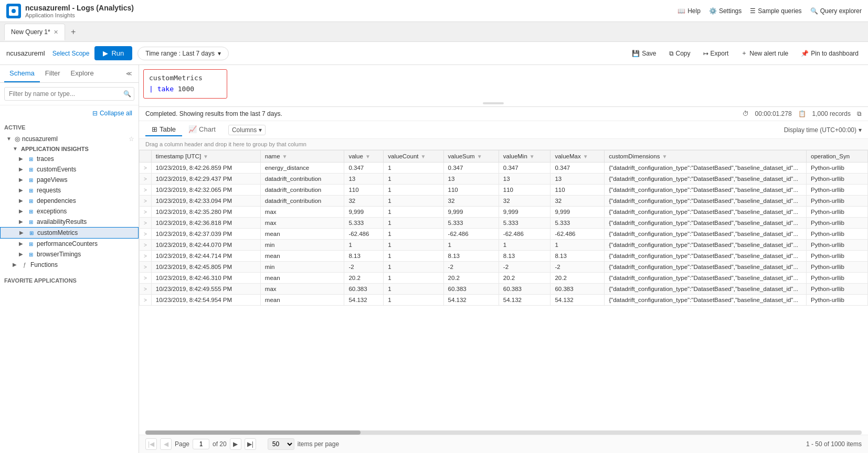 Image resolution: width=868 pixels, height=453 pixels. Describe the element at coordinates (95, 113) in the screenshot. I see `collapse-icon: ⊟` at that location.